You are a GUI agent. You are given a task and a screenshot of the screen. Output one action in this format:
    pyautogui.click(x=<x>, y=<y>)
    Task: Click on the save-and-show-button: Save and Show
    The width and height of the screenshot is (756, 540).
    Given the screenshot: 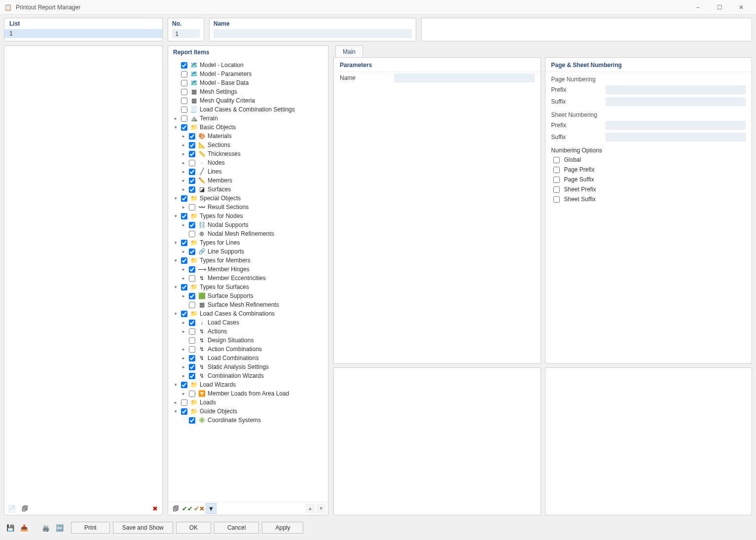 What is the action you would take?
    pyautogui.click(x=143, y=528)
    